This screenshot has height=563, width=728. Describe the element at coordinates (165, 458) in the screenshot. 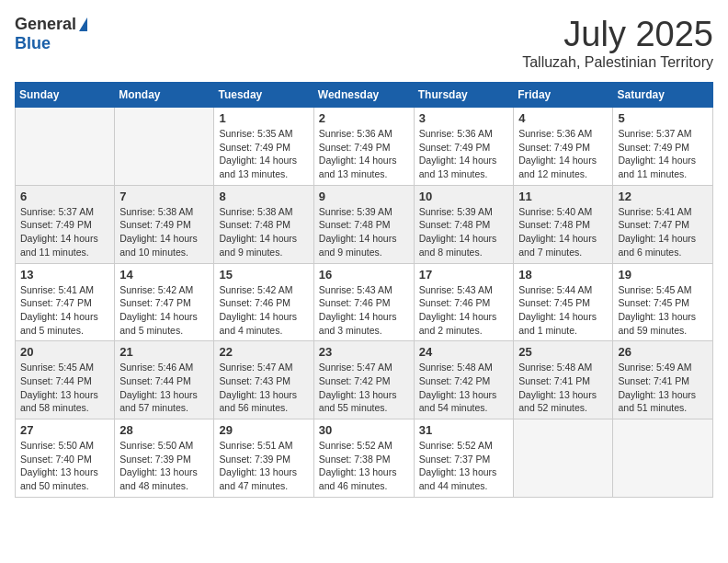

I see `cell-week5-day2: 28Sunrise: 5:50 AMSunset: 7:39 PMDayligh…` at that location.